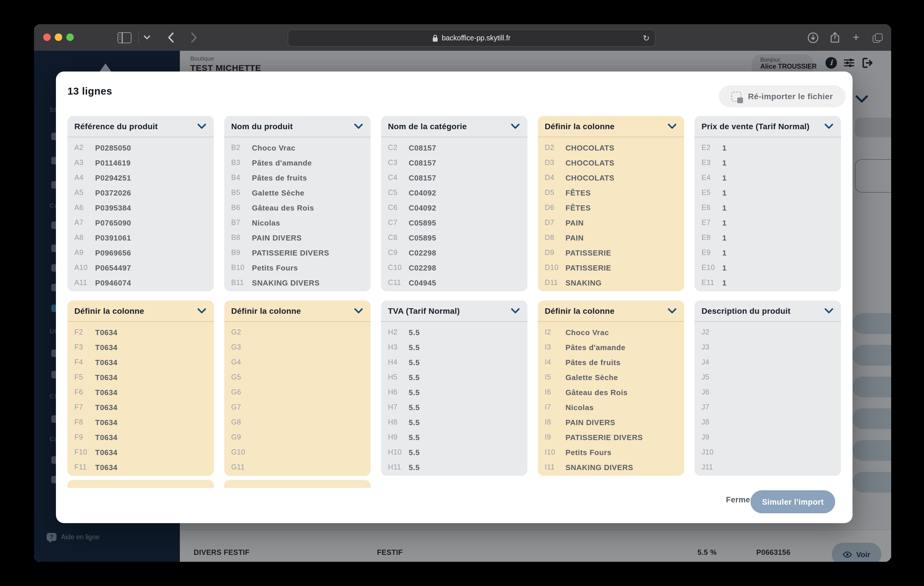  What do you see at coordinates (414, 363) in the screenshot?
I see `cell-value: 5.5` at bounding box center [414, 363].